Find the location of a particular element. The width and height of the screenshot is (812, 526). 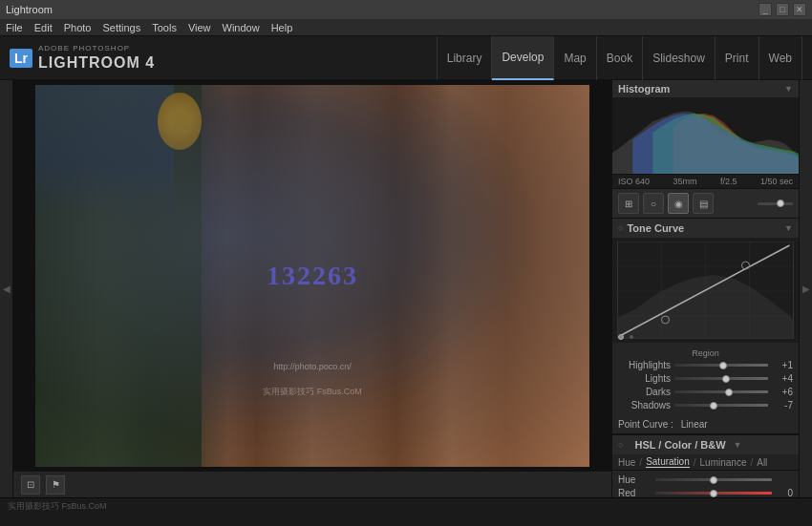

hsl-sub-tabs: Hue / Saturation / Luminance / All is located at coordinates (705, 462).